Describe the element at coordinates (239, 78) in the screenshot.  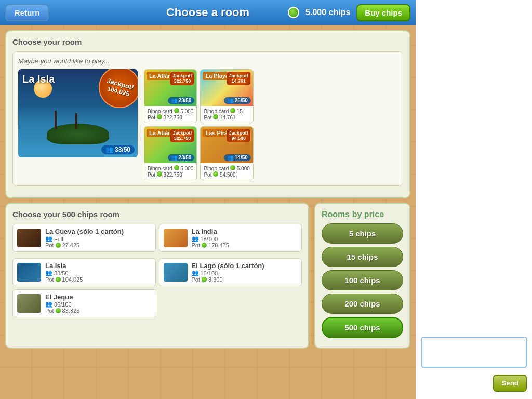
I see `room-card-jackpot: Jackpot! 14.761` at that location.